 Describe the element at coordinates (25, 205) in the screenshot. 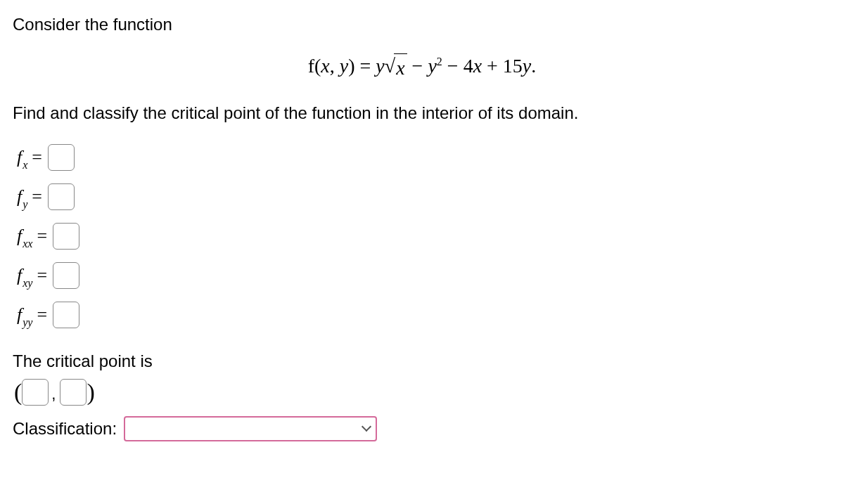

I see `fy-sub: y` at that location.